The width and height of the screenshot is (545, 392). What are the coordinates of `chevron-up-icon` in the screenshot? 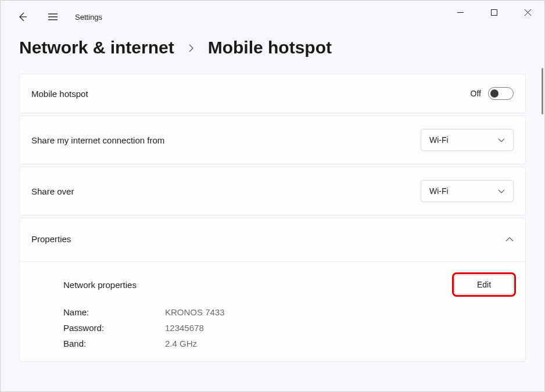 It's located at (510, 239).